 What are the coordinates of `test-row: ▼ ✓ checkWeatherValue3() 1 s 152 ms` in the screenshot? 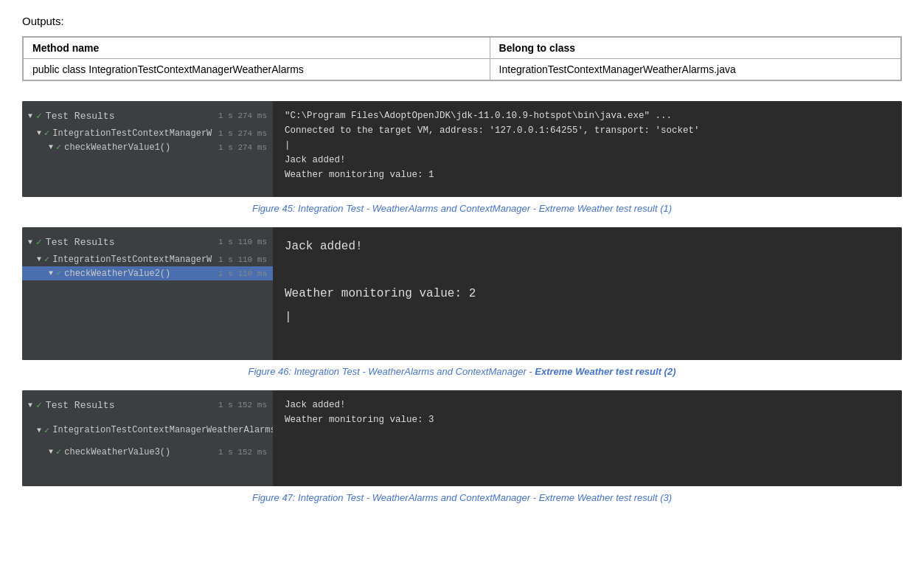 It's located at (147, 452).